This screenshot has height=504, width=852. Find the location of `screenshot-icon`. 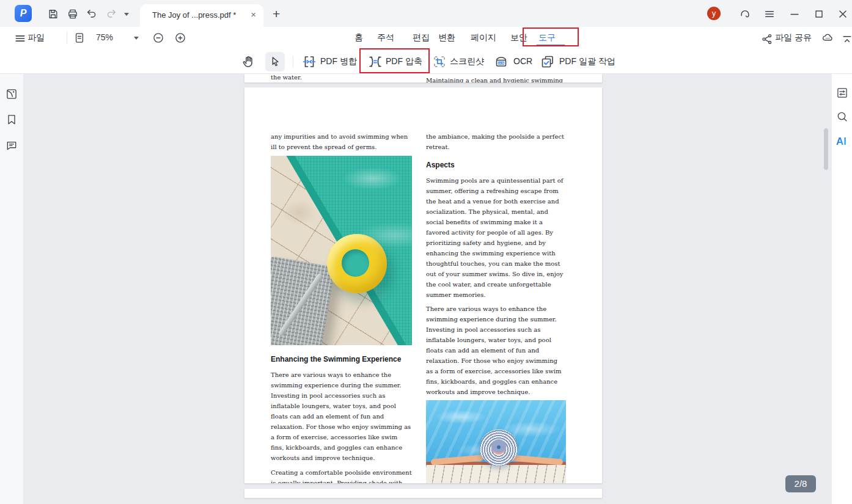

screenshot-icon is located at coordinates (439, 62).